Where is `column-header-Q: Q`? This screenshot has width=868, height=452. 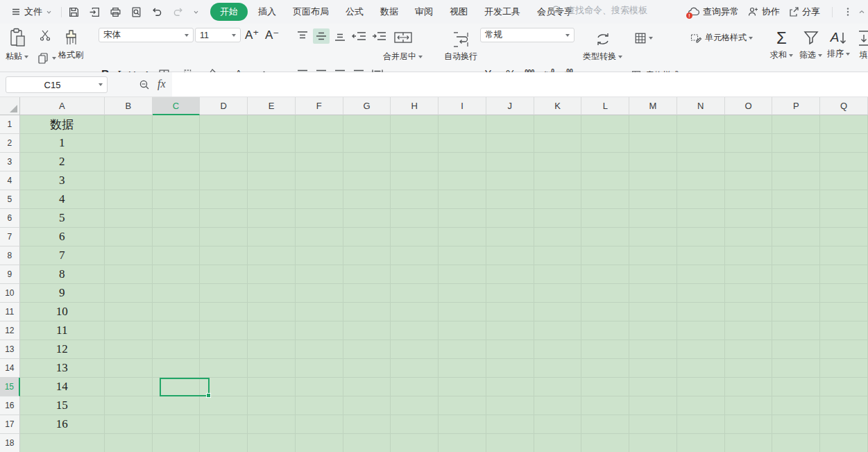 column-header-Q: Q is located at coordinates (844, 106).